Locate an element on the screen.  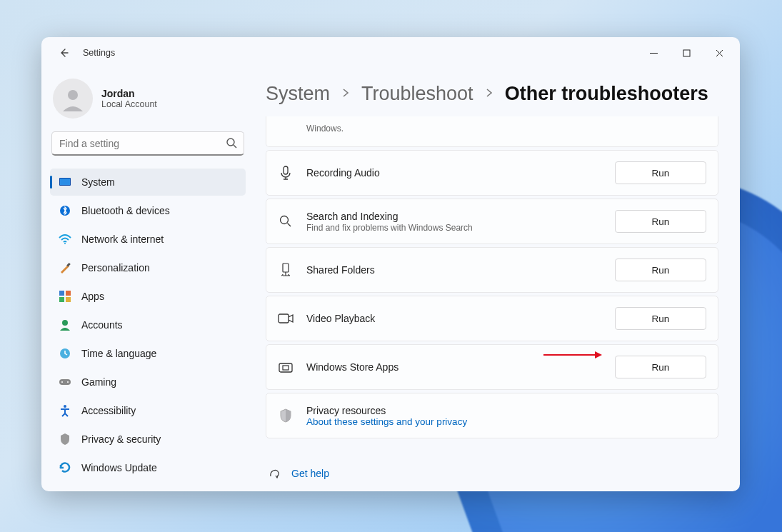
window-controls is located at coordinates (686, 53).